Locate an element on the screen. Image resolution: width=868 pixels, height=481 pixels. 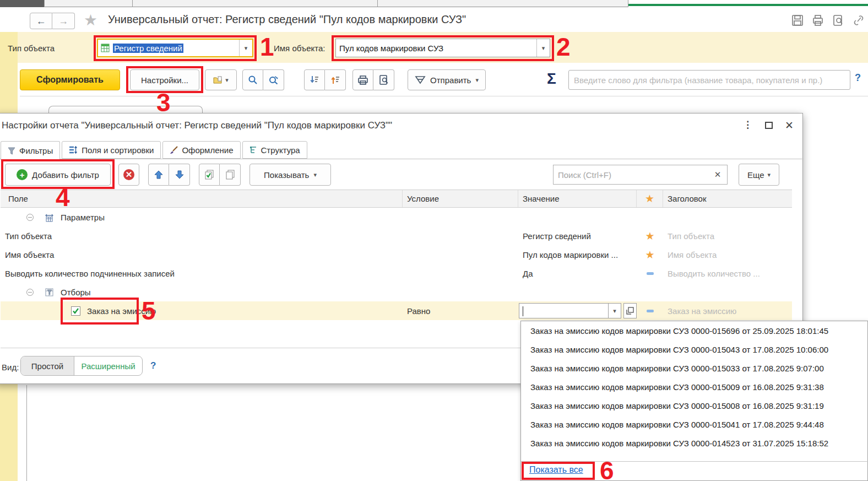
forward-icon: → is located at coordinates (63, 21).